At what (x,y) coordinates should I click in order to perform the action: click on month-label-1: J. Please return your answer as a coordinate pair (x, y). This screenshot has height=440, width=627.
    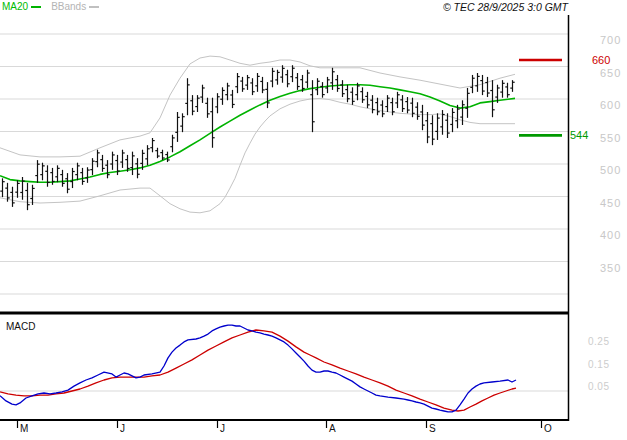
    Looking at the image, I should click on (122, 428).